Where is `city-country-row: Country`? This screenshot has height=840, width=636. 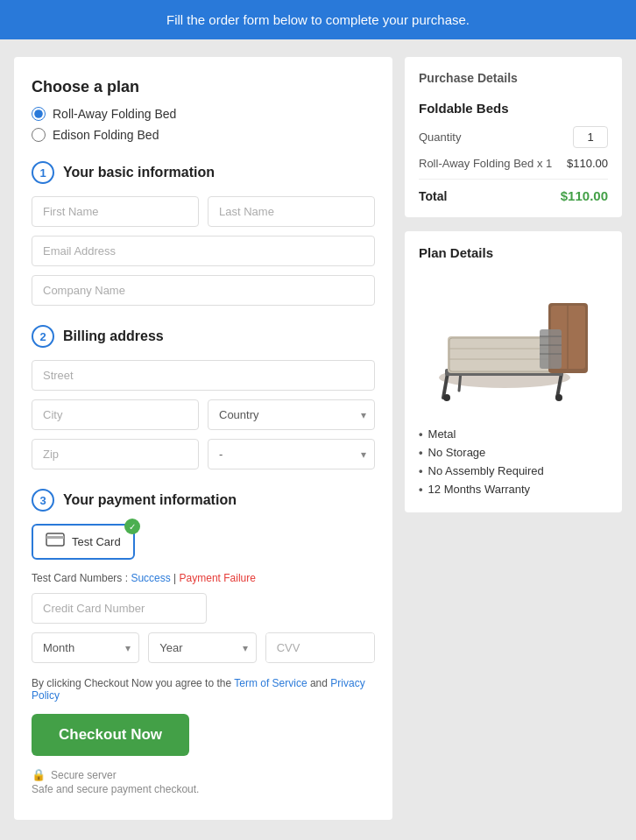
city-country-row: Country is located at coordinates (203, 415).